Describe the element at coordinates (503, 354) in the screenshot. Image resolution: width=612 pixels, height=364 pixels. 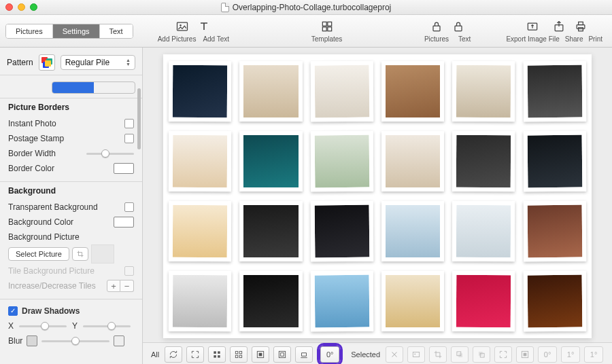
I see `expand-icon` at that location.